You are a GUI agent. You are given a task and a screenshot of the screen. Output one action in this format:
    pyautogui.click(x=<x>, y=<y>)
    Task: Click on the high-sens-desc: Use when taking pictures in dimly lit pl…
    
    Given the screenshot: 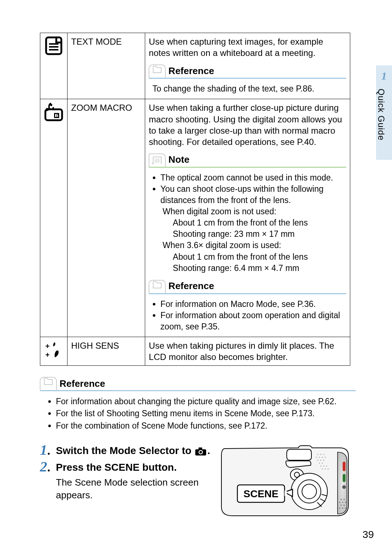 What is the action you would take?
    pyautogui.click(x=248, y=351)
    